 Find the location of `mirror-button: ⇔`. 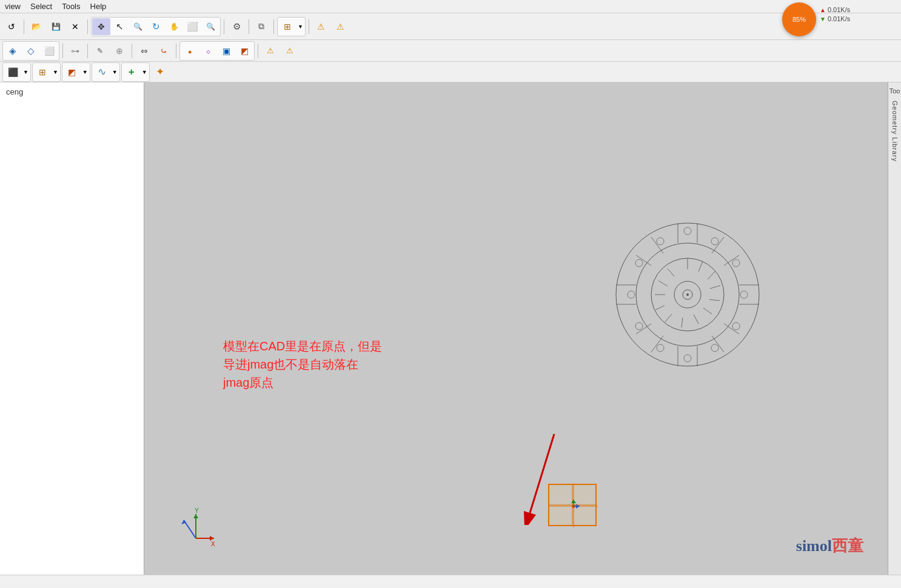

mirror-button: ⇔ is located at coordinates (144, 51).